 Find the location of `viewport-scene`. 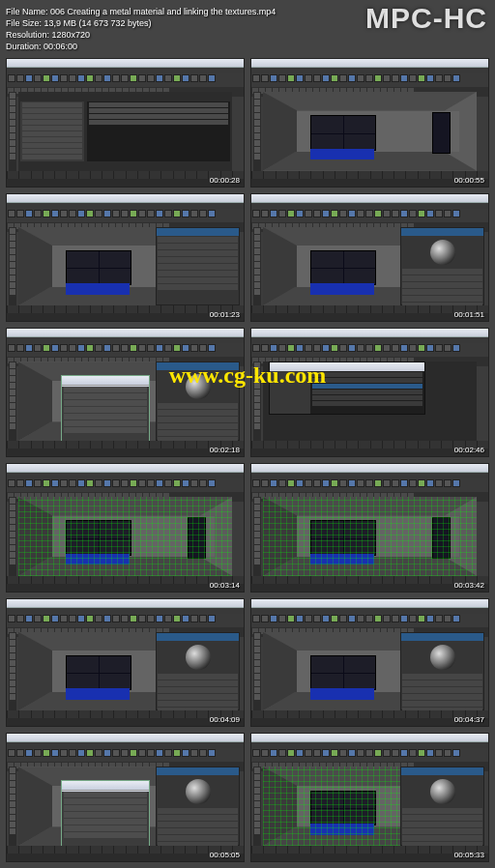

viewport-scene is located at coordinates (126, 536).